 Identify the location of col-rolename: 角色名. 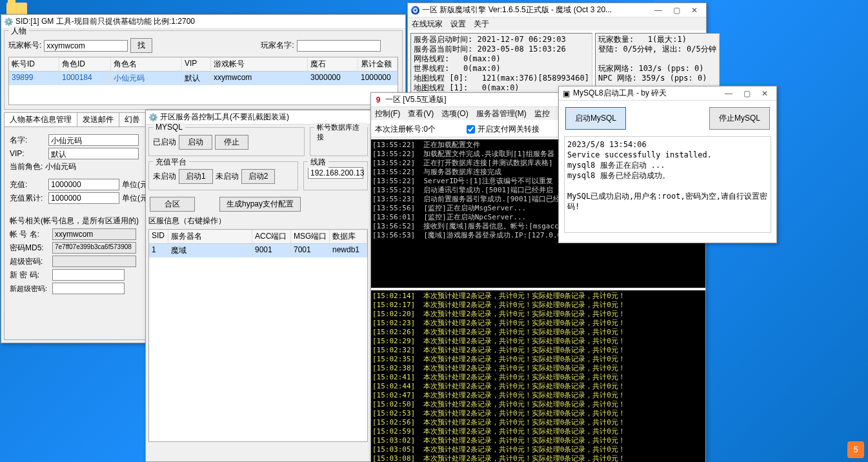
(146, 65).